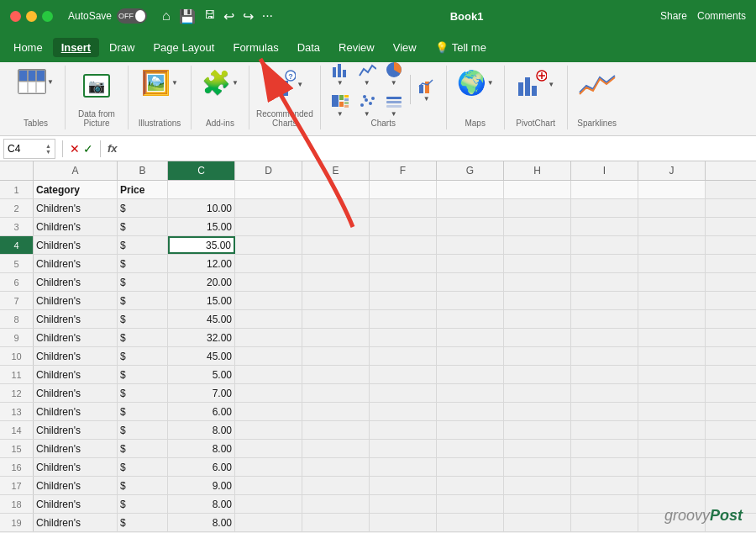  Describe the element at coordinates (470, 430) in the screenshot. I see `cell-g14` at that location.